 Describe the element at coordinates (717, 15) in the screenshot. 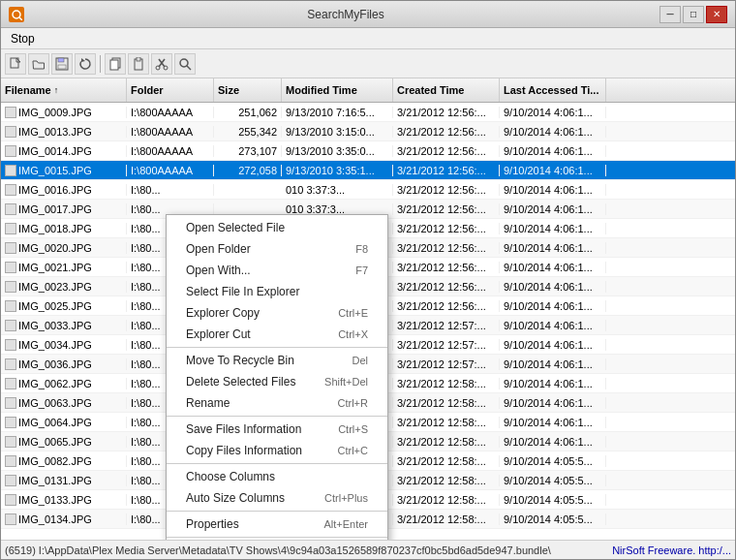

I see `close-button: ✕` at that location.